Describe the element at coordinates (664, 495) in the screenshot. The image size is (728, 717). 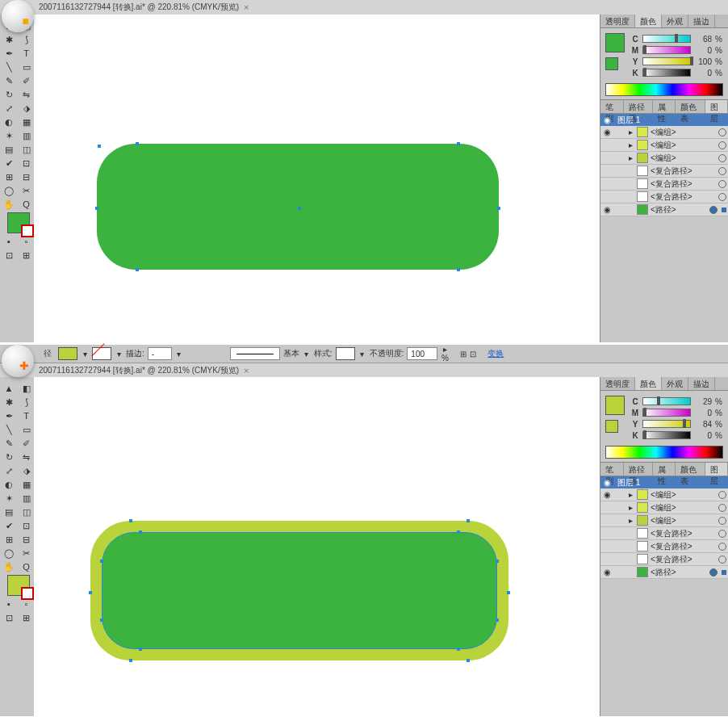
I see `layer-item: ◉▸<编组>` at that location.